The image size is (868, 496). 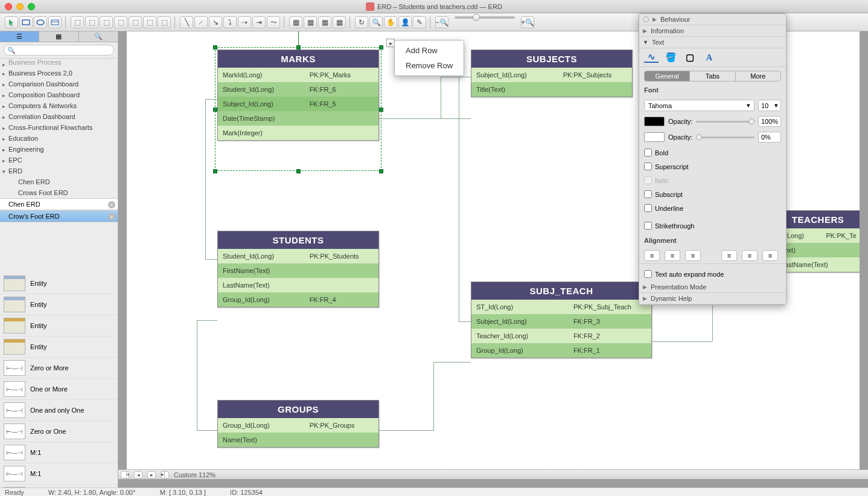 What do you see at coordinates (325, 22) in the screenshot?
I see `group-tool-3: ▦` at bounding box center [325, 22].